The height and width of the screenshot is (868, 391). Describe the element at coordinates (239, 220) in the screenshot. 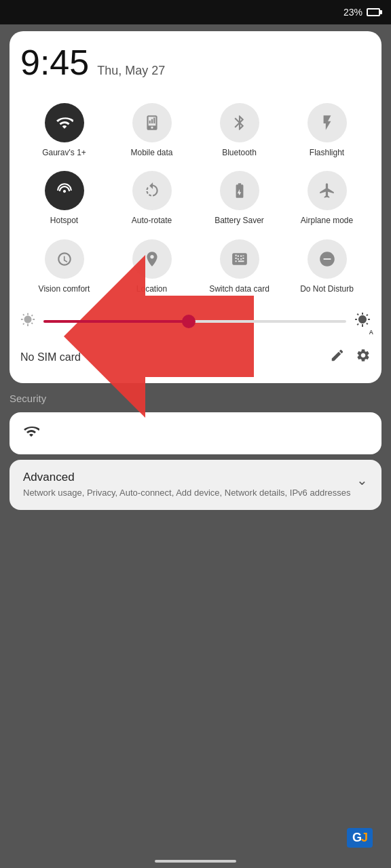

I see `toggle-label-battery-saver: Battery Saver` at that location.